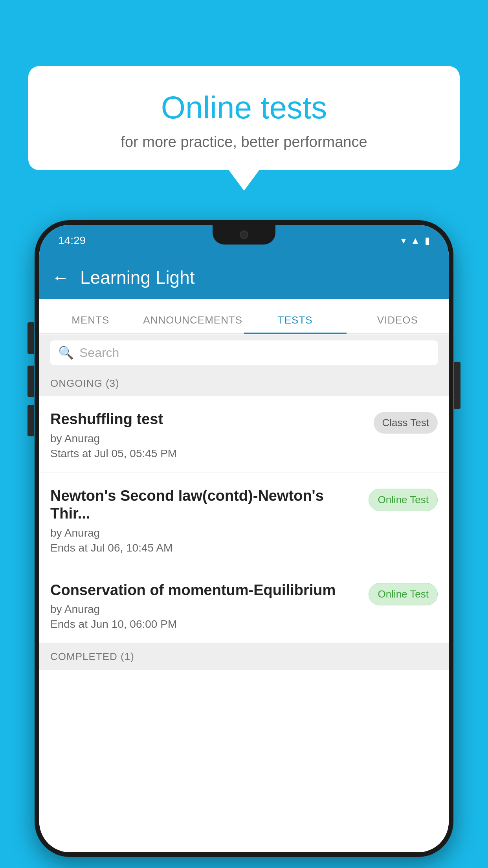 This screenshot has width=488, height=868. I want to click on phone-btn-power, so click(457, 385).